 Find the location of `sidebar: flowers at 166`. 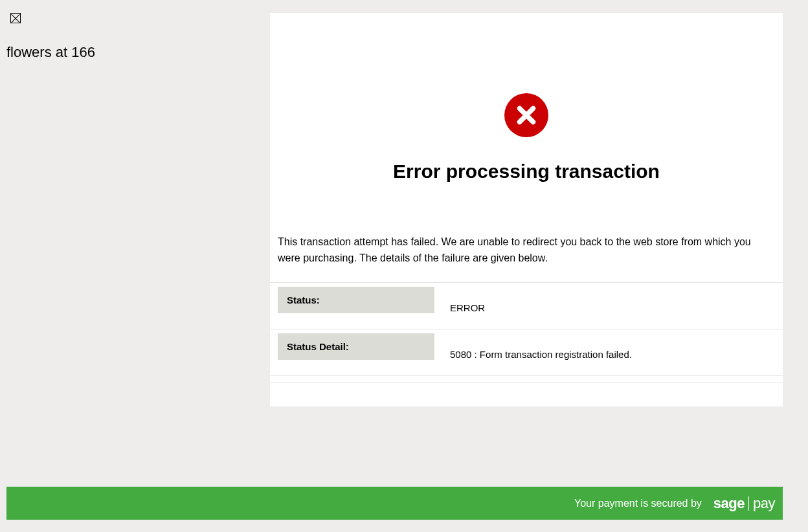

sidebar: flowers at 166 is located at coordinates (133, 37).